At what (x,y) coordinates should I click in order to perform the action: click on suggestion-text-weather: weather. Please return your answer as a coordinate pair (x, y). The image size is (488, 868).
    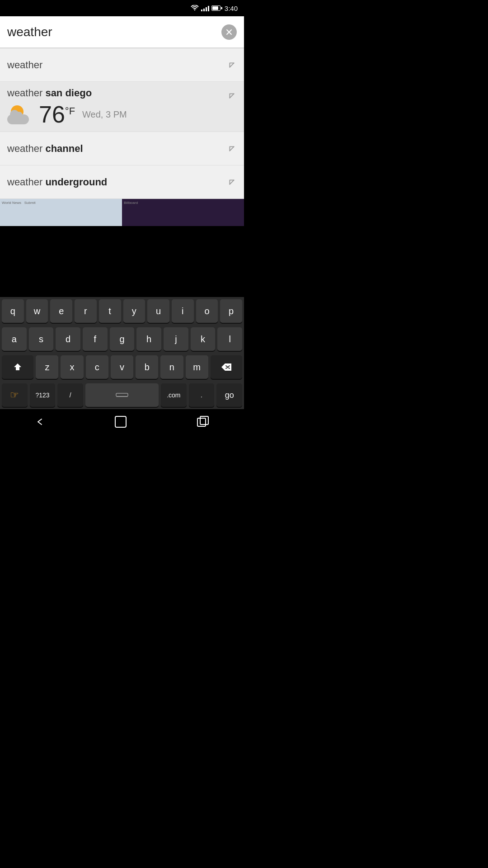
    Looking at the image, I should click on (117, 65).